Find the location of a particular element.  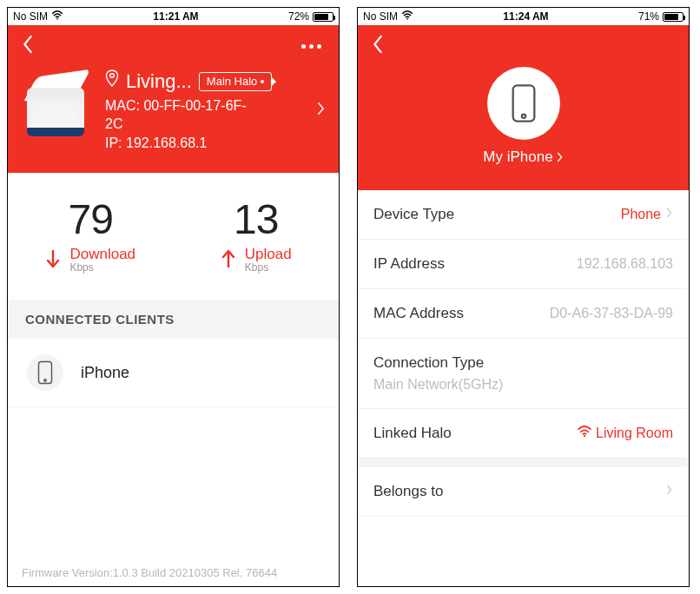

status-bar: No SIM 11:21 AM 72% is located at coordinates (174, 16).